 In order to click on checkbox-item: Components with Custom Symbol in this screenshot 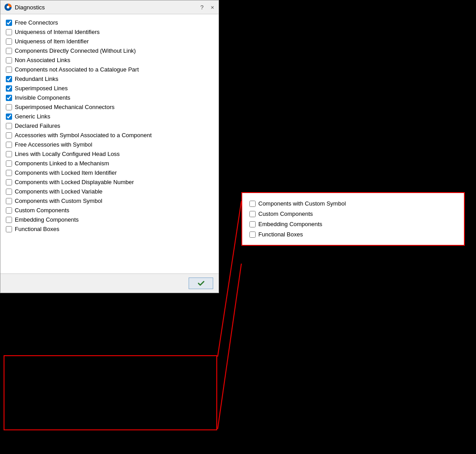, I will do `click(110, 201)`.